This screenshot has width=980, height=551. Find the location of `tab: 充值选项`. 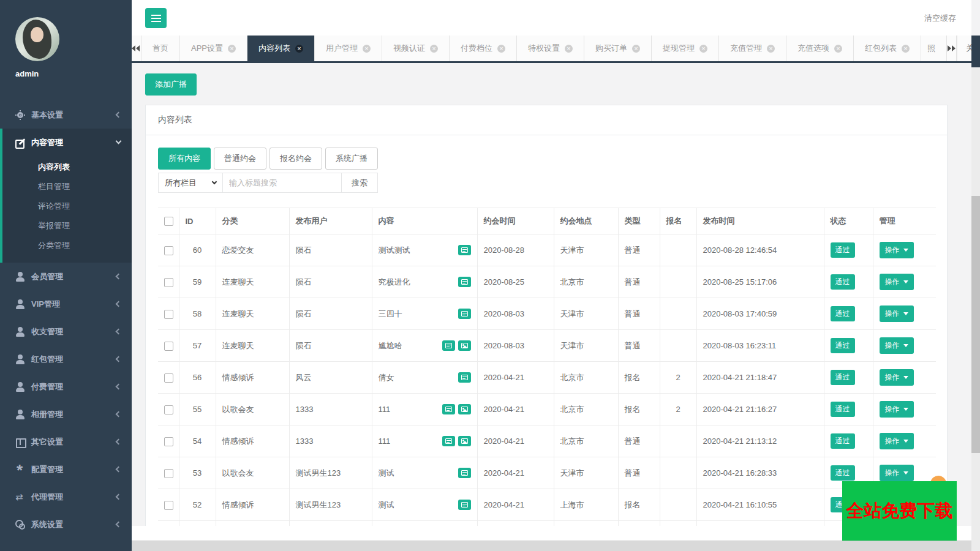

tab: 充值选项 is located at coordinates (820, 48).